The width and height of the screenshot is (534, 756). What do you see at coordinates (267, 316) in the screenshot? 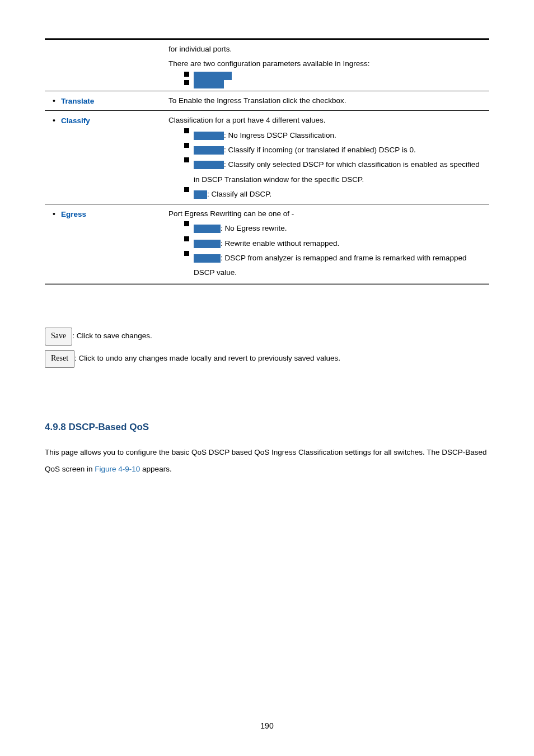
I see `buttons-heading: Buttons` at bounding box center [267, 316].